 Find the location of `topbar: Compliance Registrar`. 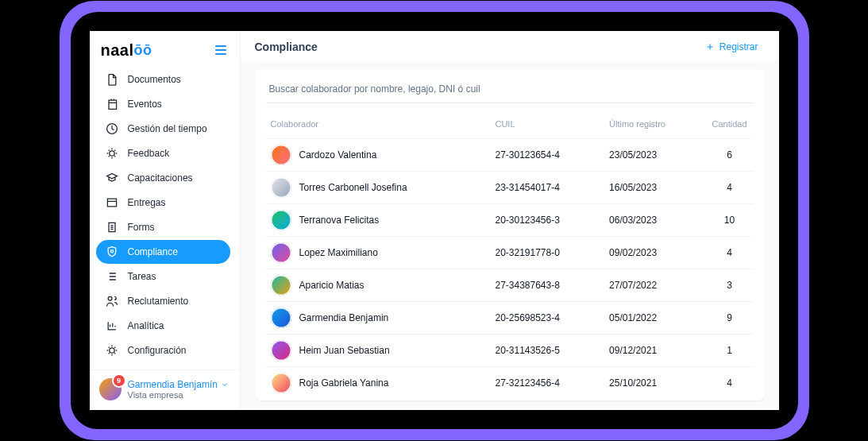

topbar: Compliance Registrar is located at coordinates (510, 46).